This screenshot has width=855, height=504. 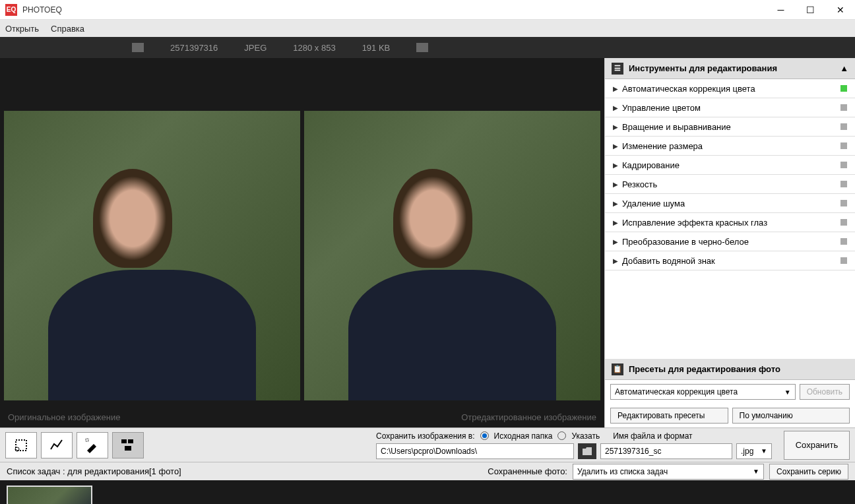 What do you see at coordinates (94, 471) in the screenshot?
I see `task-list-label: Список задач : для редактирования[1 фото…` at bounding box center [94, 471].